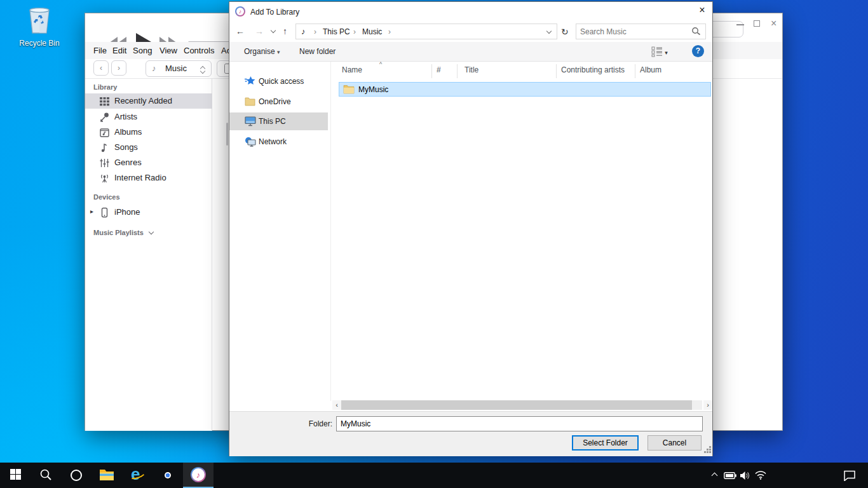  What do you see at coordinates (757, 24) in the screenshot?
I see `itunes-maximize-button` at bounding box center [757, 24].